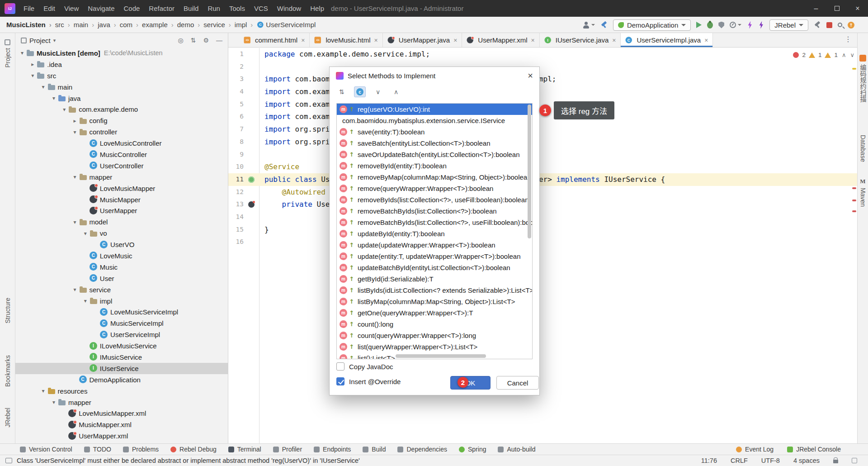 The width and height of the screenshot is (868, 466). What do you see at coordinates (122, 335) in the screenshot?
I see `tree-item: UserServiceImpl` at bounding box center [122, 335].